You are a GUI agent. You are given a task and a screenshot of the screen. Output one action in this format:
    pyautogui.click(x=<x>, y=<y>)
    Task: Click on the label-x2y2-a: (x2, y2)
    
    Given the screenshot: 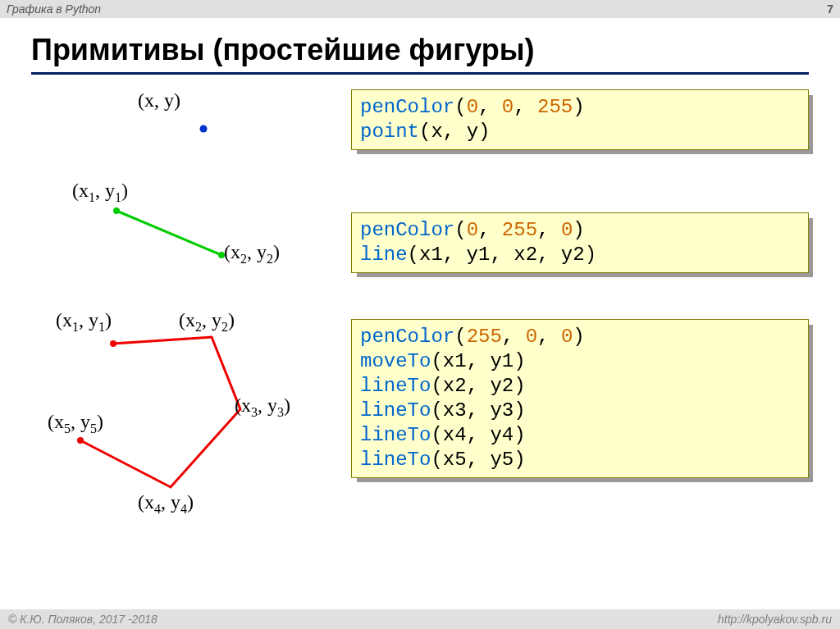 What is the action you would take?
    pyautogui.click(x=252, y=254)
    